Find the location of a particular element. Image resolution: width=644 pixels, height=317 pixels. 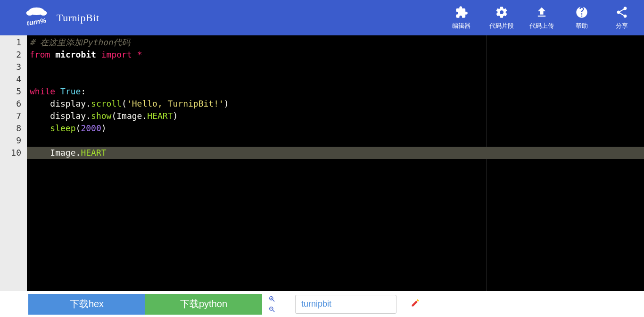

code-line: Image.HEART is located at coordinates (337, 153).